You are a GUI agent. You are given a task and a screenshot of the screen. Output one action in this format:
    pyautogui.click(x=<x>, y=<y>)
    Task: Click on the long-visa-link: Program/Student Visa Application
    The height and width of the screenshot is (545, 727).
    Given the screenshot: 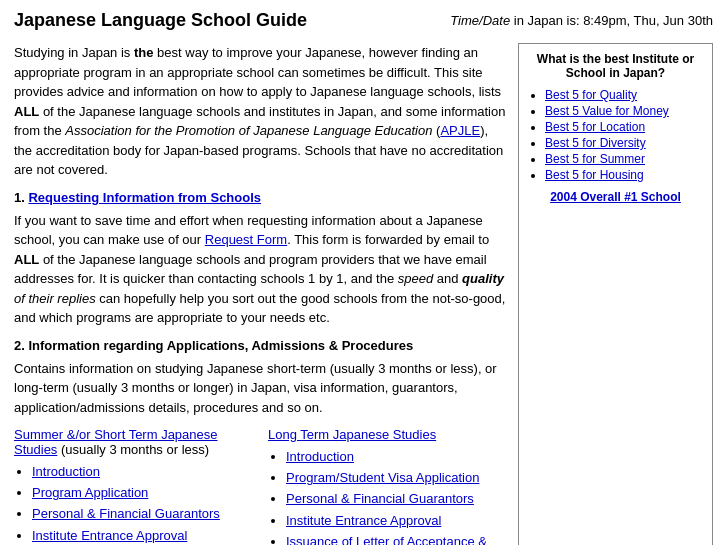 What is the action you would take?
    pyautogui.click(x=382, y=478)
    